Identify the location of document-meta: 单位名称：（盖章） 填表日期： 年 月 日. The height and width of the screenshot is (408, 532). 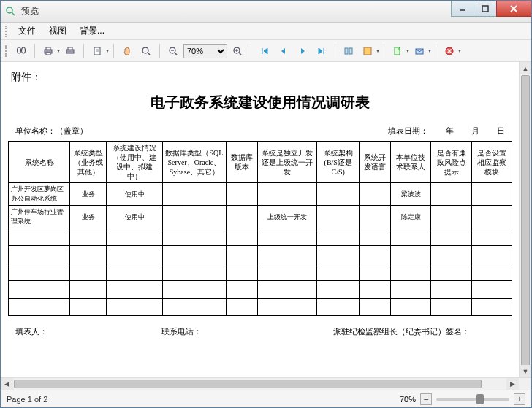
(260, 131).